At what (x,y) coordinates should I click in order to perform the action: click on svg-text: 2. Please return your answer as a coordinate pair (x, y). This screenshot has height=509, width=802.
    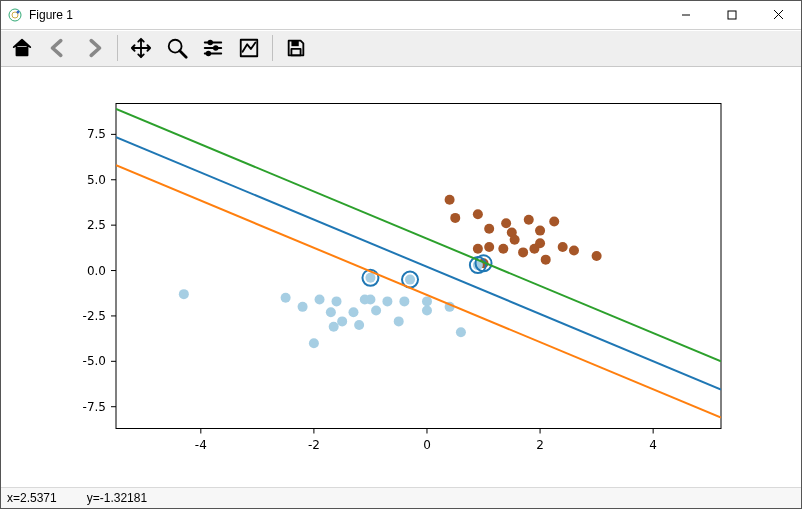
    Looking at the image, I should click on (540, 444).